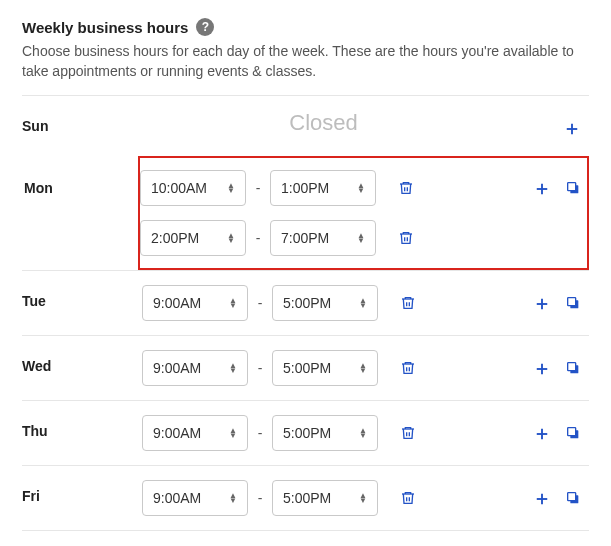  Describe the element at coordinates (323, 188) in the screenshot. I see `end-time-select: 1:00PM▲▼` at that location.